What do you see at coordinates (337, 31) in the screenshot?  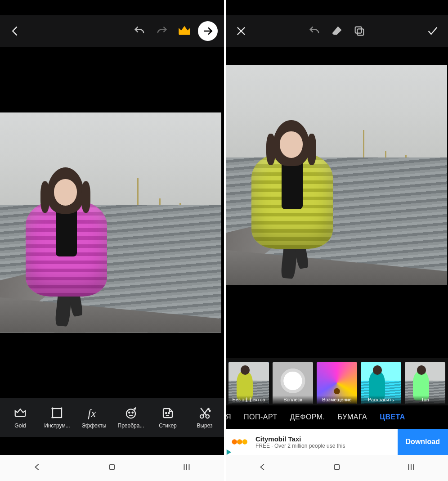 I see `eraser-button` at bounding box center [337, 31].